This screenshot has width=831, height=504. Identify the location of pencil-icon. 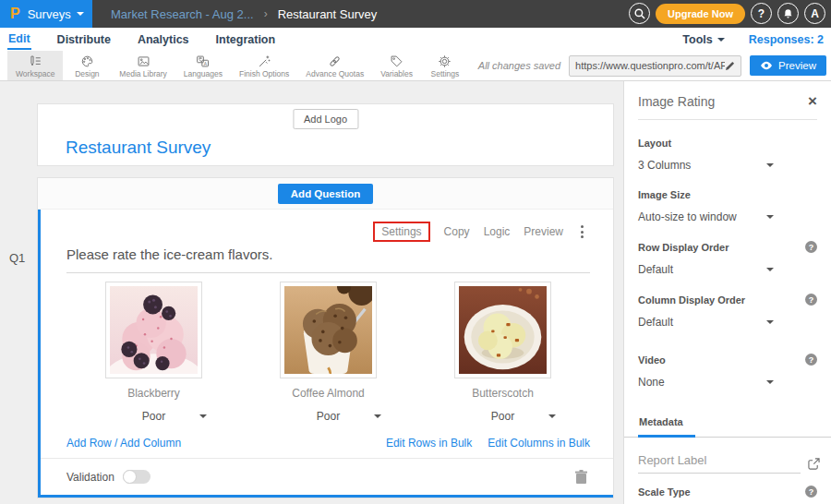
(729, 66).